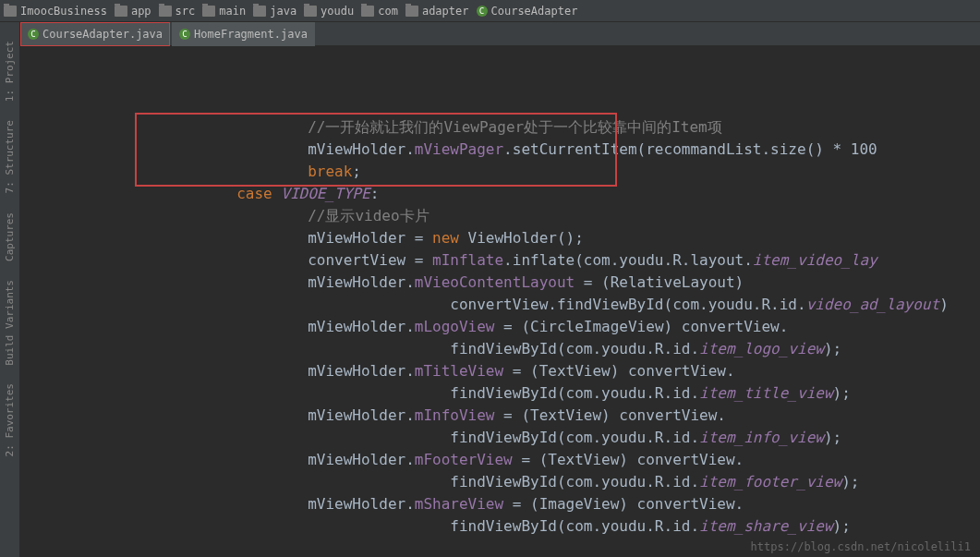  Describe the element at coordinates (275, 11) in the screenshot. I see `breadcrumb-item: java` at that location.